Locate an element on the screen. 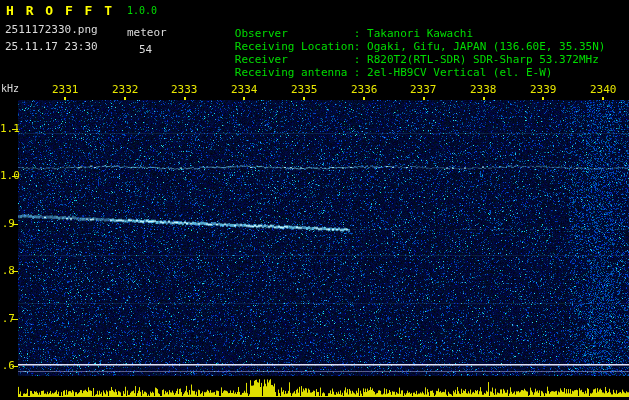  freq-axis-label: 1.0 is located at coordinates (8, 176).